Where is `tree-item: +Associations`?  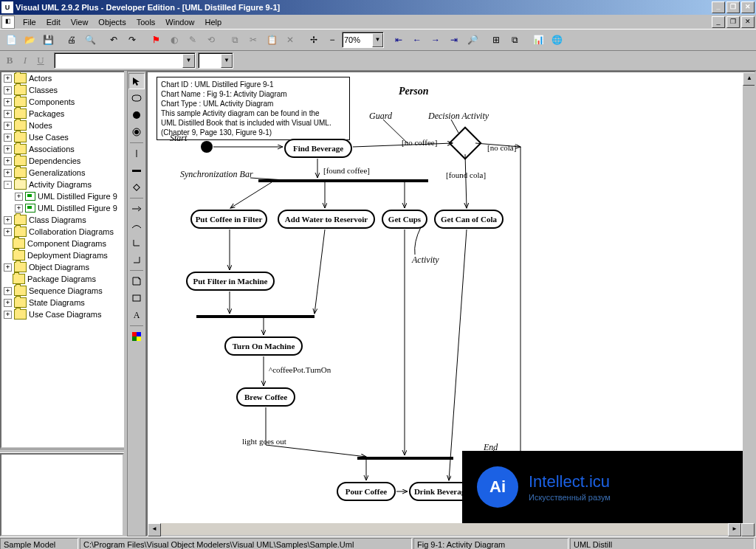
tree-item: +Associations is located at coordinates (63, 149).